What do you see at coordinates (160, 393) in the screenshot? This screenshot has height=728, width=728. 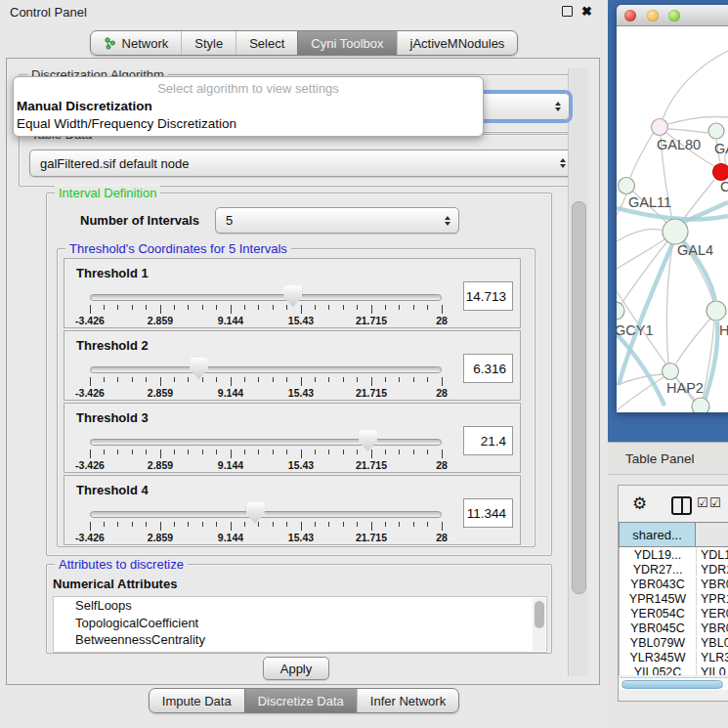 I see `tick-label: 2.859` at bounding box center [160, 393].